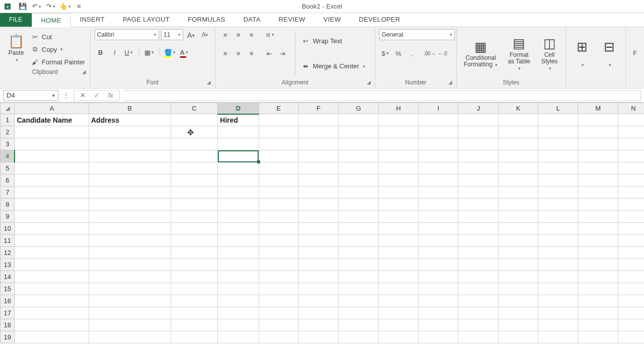  Describe the element at coordinates (194, 109) in the screenshot. I see `column-header: C` at that location.